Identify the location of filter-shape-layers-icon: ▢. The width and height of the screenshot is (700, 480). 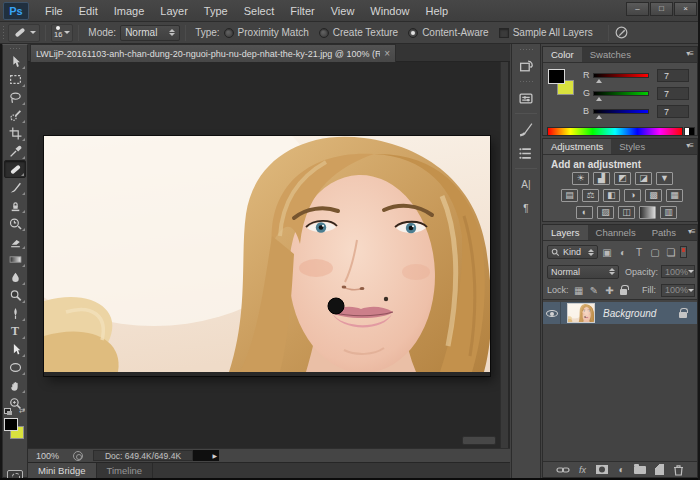
(655, 252).